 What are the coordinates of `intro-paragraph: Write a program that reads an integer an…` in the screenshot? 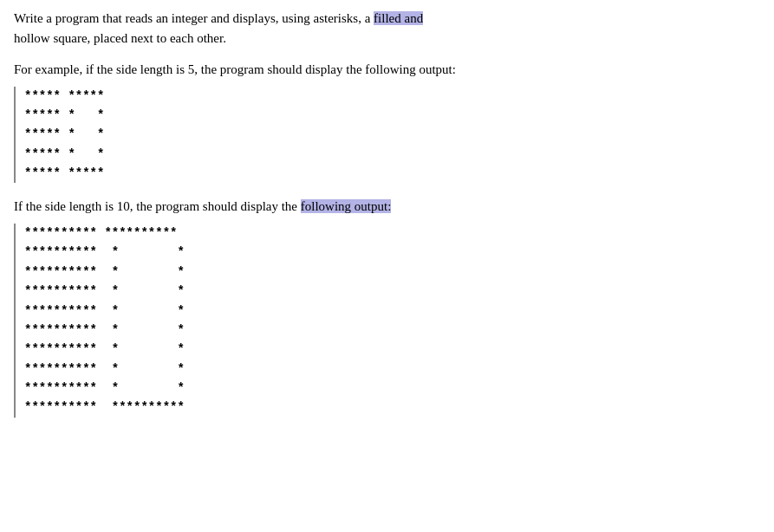 It's located at (387, 28).